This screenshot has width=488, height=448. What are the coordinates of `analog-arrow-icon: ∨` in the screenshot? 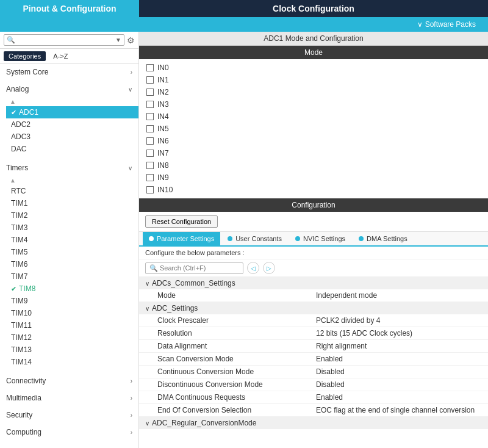 It's located at (131, 89).